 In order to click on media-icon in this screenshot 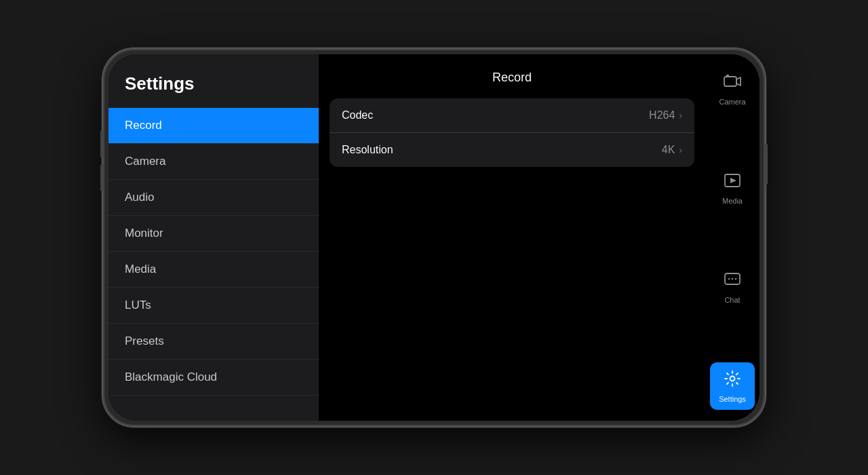, I will do `click(732, 183)`.